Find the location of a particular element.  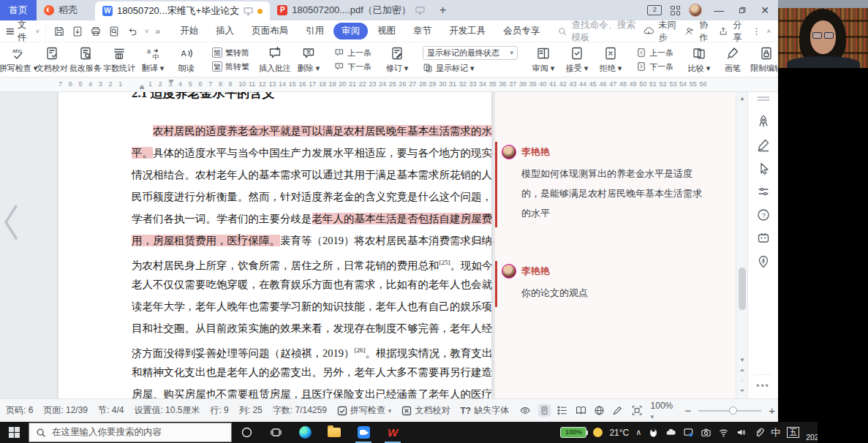

outline-view-icon is located at coordinates (563, 411).